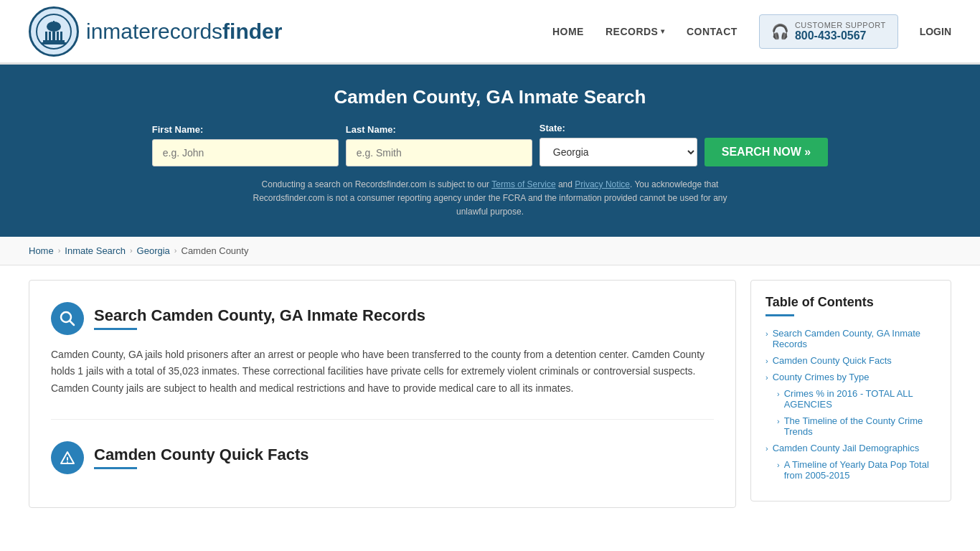 The image size is (980, 551). I want to click on breadcrumb-inmate-search: Inmate Search, so click(95, 251).